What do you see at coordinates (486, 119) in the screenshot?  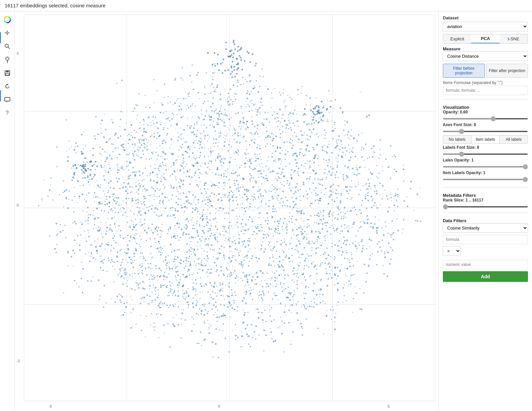 I see `opacity-slider` at bounding box center [486, 119].